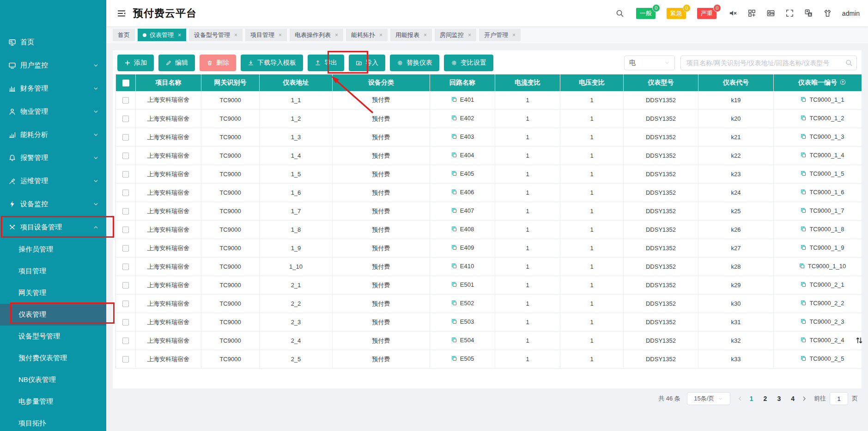  I want to click on tab-account-open: 开户管理 ×, so click(500, 35).